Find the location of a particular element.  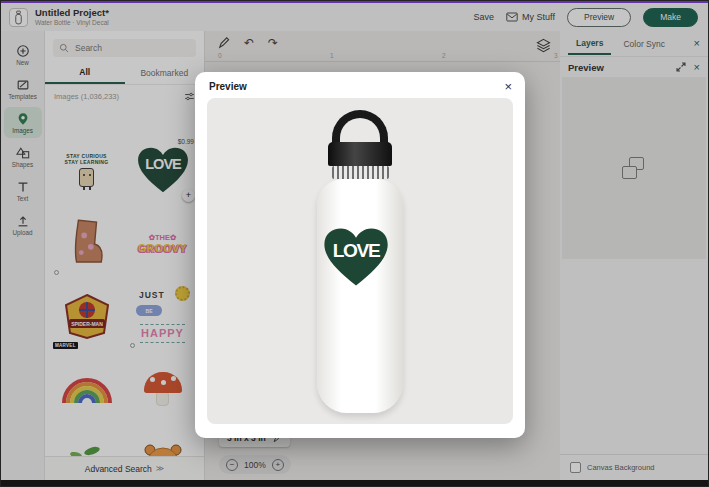

love-heart-decal: LOVE is located at coordinates (356, 257).